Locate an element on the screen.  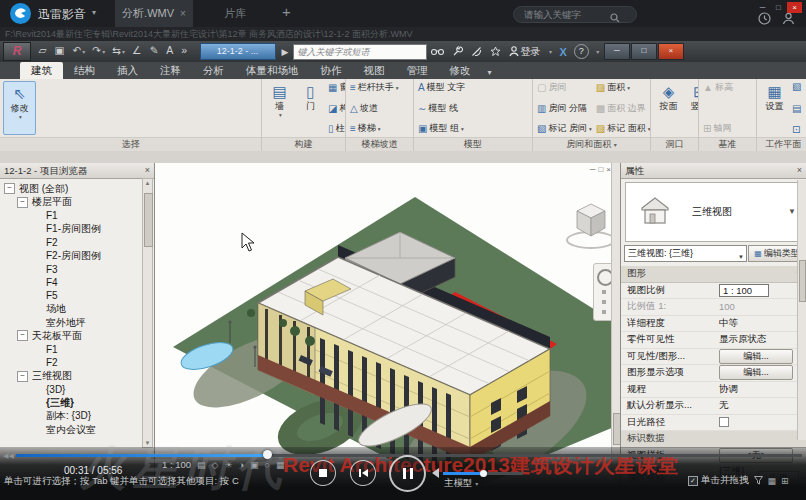
ribbon-tab: 插入 is located at coordinates (128, 70).